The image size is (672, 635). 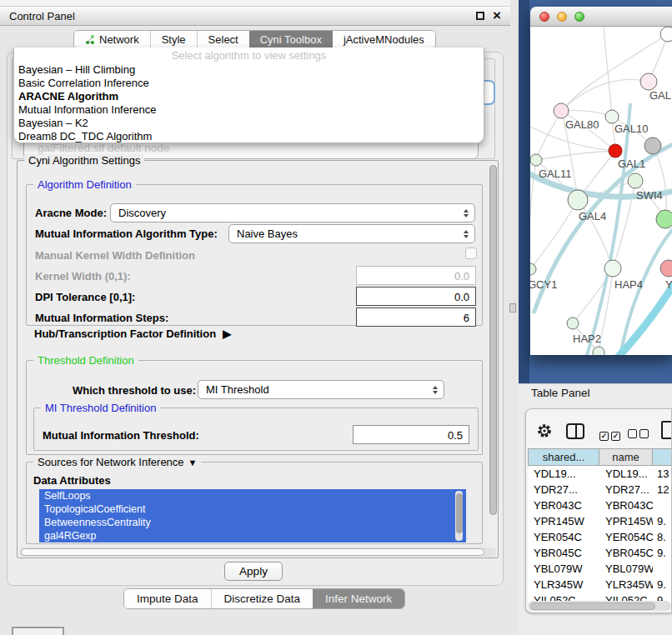 What do you see at coordinates (599, 351) in the screenshot?
I see `node-bottom` at bounding box center [599, 351].